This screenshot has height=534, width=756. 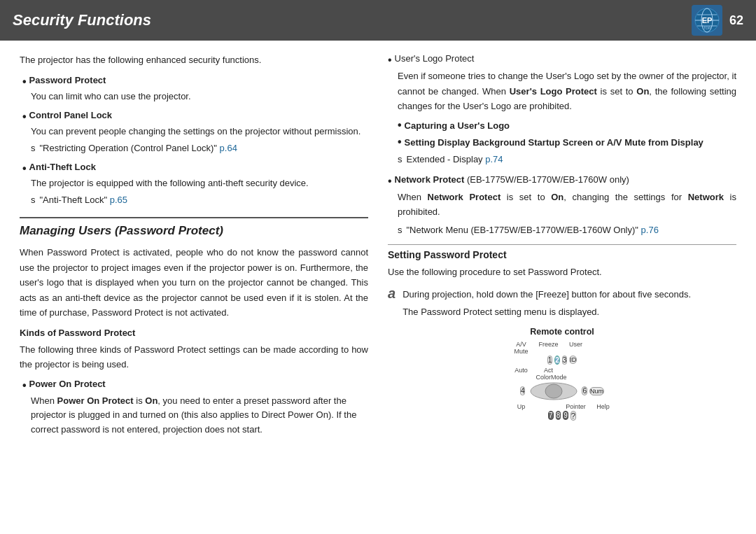 What do you see at coordinates (718, 20) in the screenshot?
I see `header-right: EP TOP 62` at bounding box center [718, 20].